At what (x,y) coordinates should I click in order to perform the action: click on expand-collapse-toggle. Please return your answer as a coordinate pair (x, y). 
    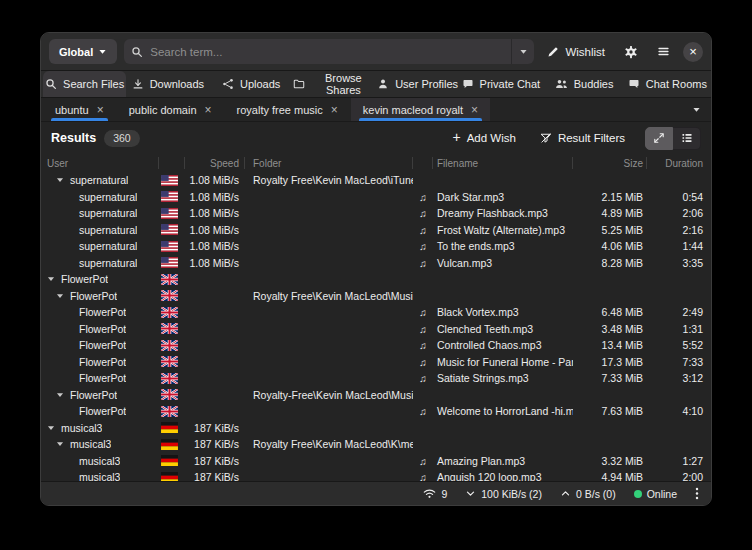
    Looking at the image, I should click on (659, 138).